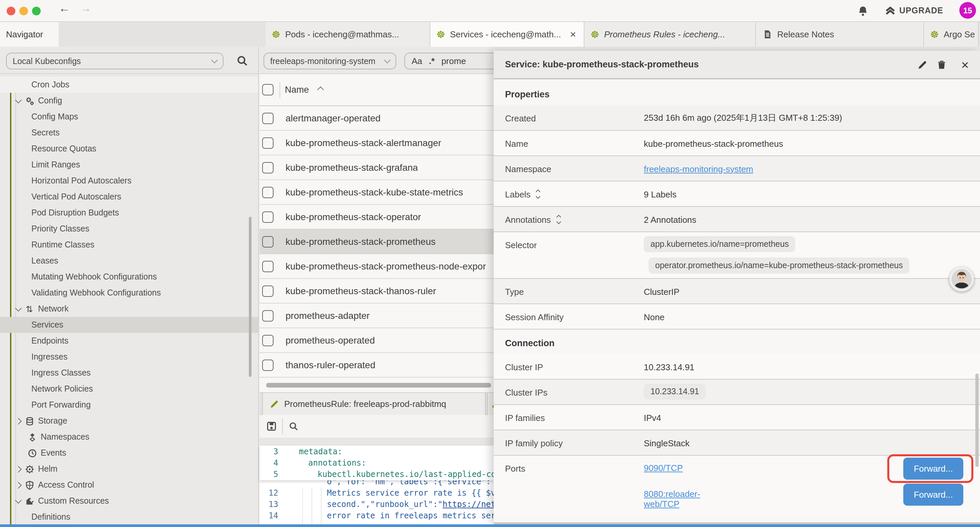 The width and height of the screenshot is (980, 527). What do you see at coordinates (921, 11) in the screenshot?
I see `upgrade-button: UPGRADE` at bounding box center [921, 11].